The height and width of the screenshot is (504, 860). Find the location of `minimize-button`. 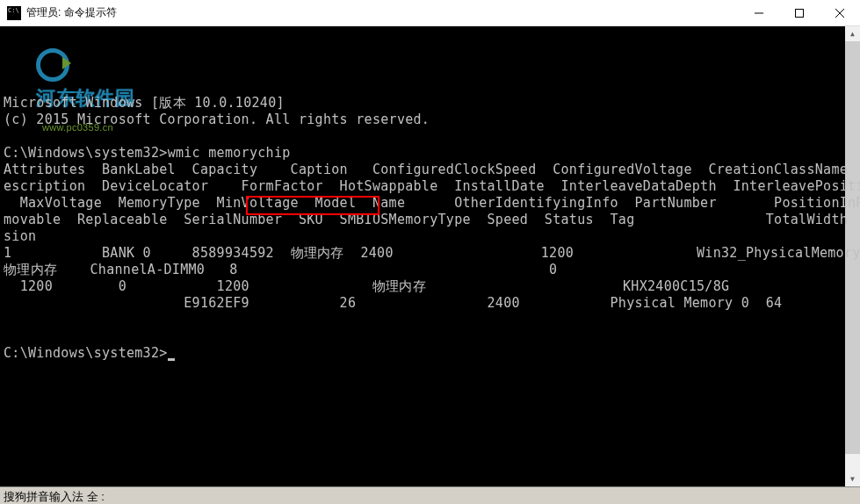

minimize-button is located at coordinates (759, 12).